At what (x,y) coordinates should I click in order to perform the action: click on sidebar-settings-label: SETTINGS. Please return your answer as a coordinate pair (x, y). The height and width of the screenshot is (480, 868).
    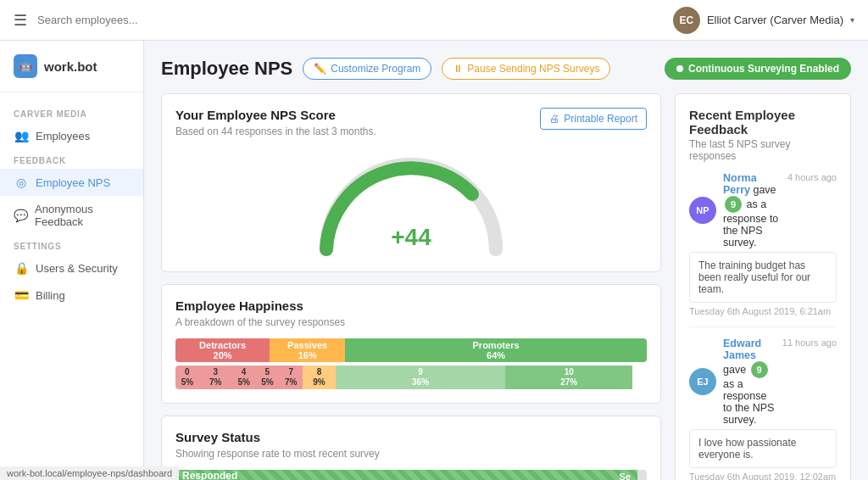
    Looking at the image, I should click on (71, 244).